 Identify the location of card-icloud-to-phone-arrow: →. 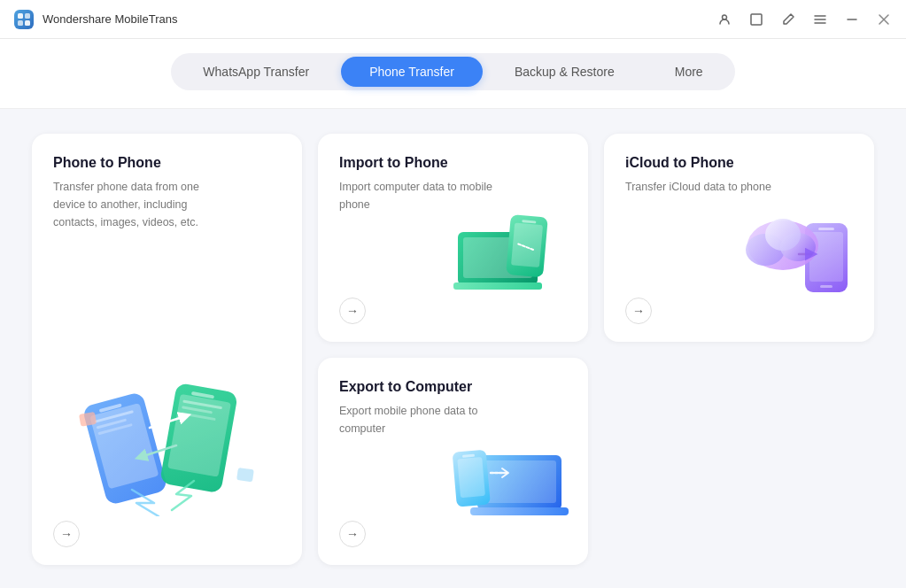
(639, 311).